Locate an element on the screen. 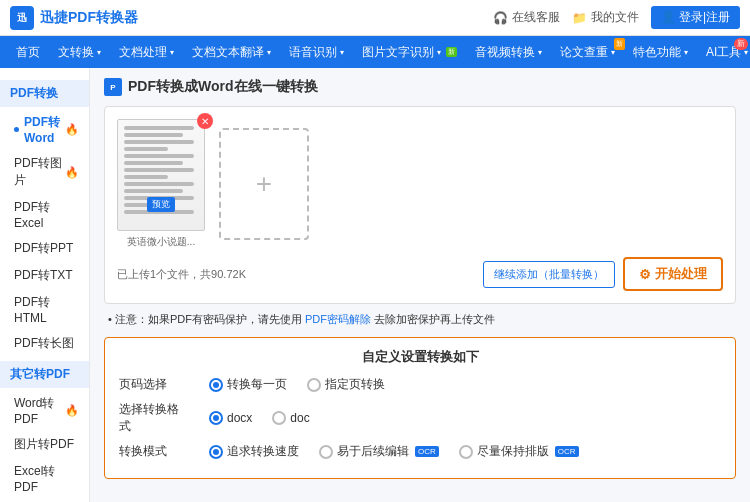  settings-title: 自定义设置转换如下 is located at coordinates (420, 357).